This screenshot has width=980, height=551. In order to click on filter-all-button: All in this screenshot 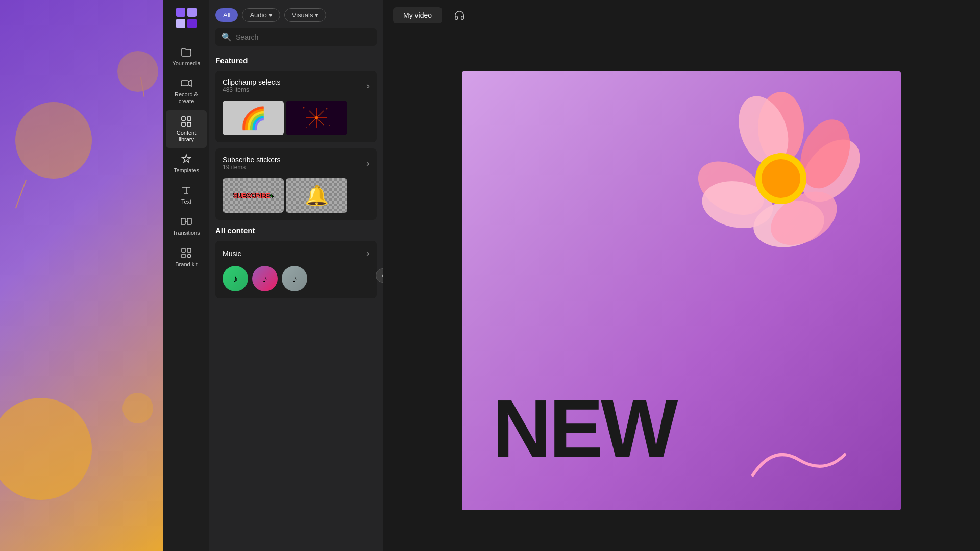, I will do `click(227, 15)`.